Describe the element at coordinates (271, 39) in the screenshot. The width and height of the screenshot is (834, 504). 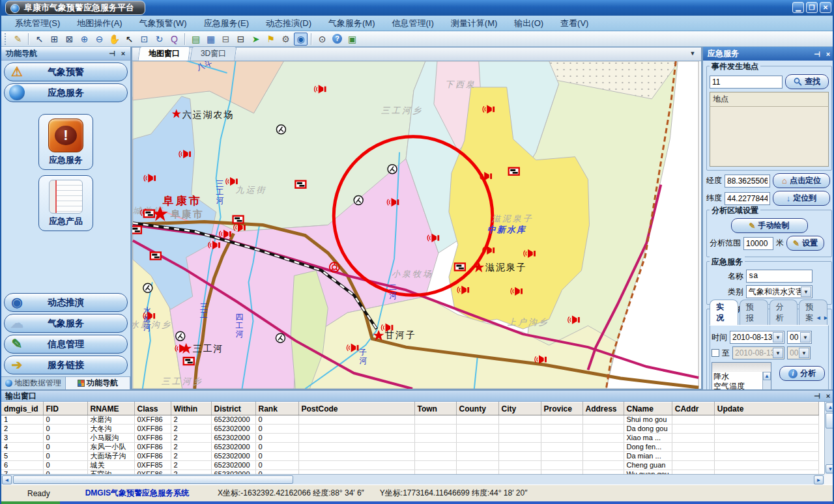
I see `pin-icon: ⚑` at that location.